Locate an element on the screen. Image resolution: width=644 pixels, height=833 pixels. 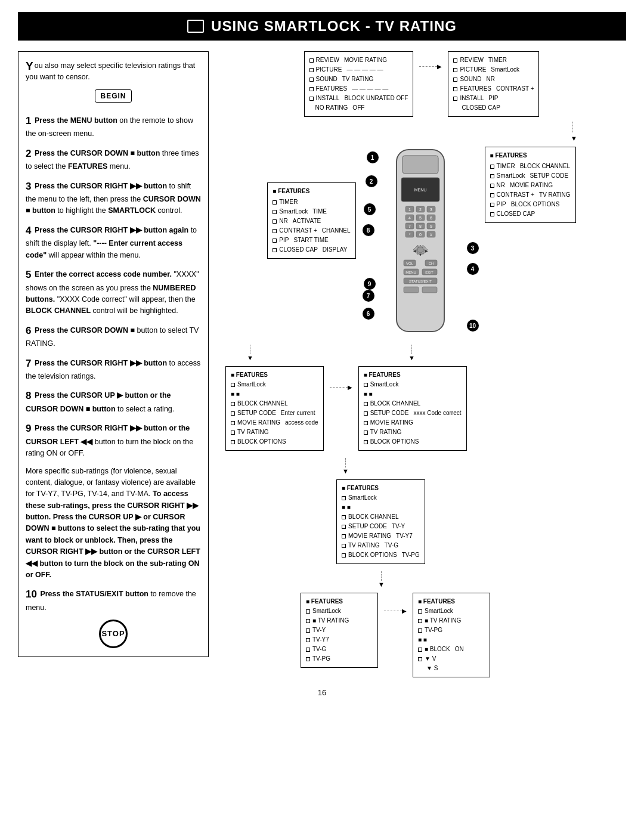
begin-button: BEGIN is located at coordinates (113, 96).